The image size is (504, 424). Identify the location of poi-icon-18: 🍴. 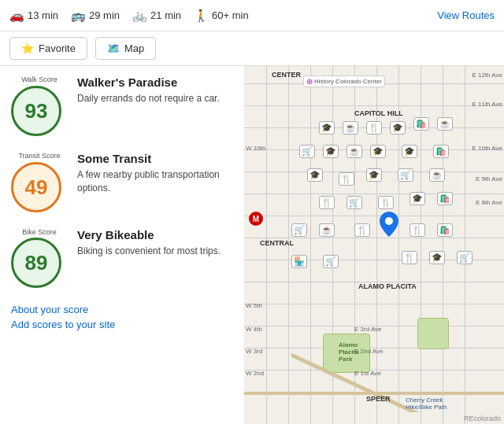
(327, 203).